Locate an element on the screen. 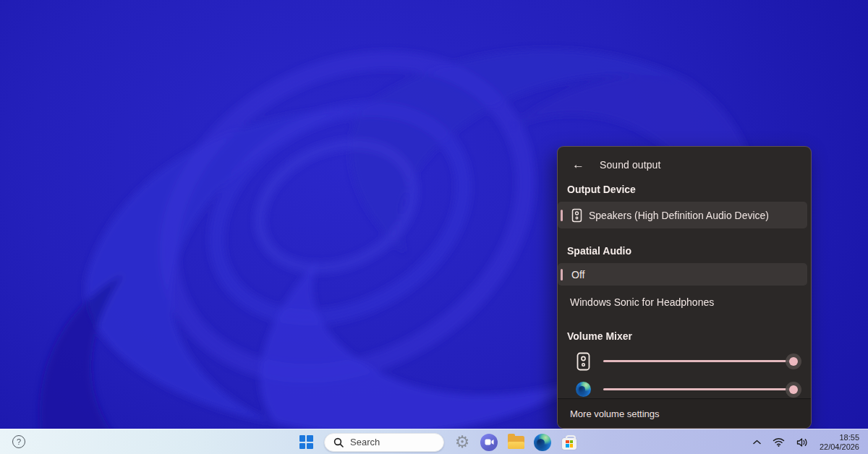  edge-browser-button is located at coordinates (542, 442).